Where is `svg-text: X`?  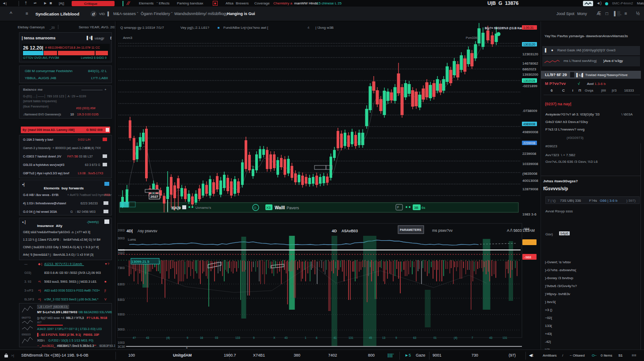
svg-text: X is located at coordinates (274, 338).